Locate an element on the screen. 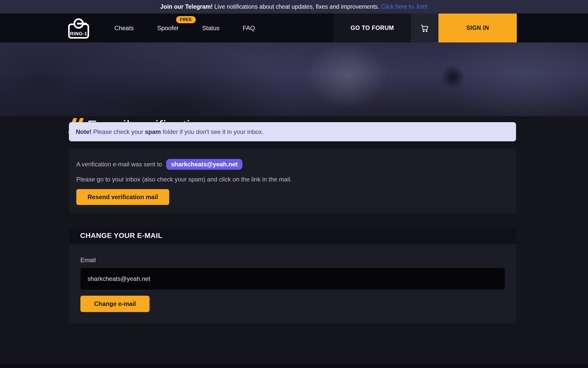 This screenshot has width=588, height=368. email-input is located at coordinates (292, 279).